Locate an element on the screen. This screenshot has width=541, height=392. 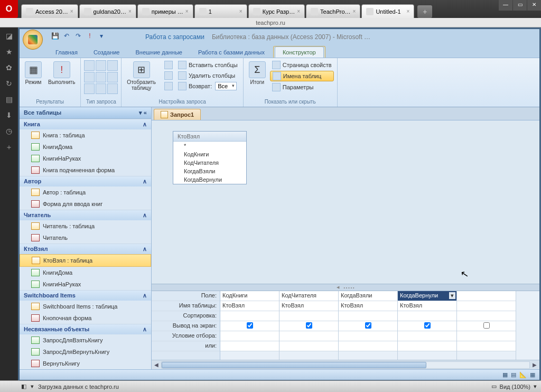
nav-item: Кнопочная форма is located at coordinates (86, 318).